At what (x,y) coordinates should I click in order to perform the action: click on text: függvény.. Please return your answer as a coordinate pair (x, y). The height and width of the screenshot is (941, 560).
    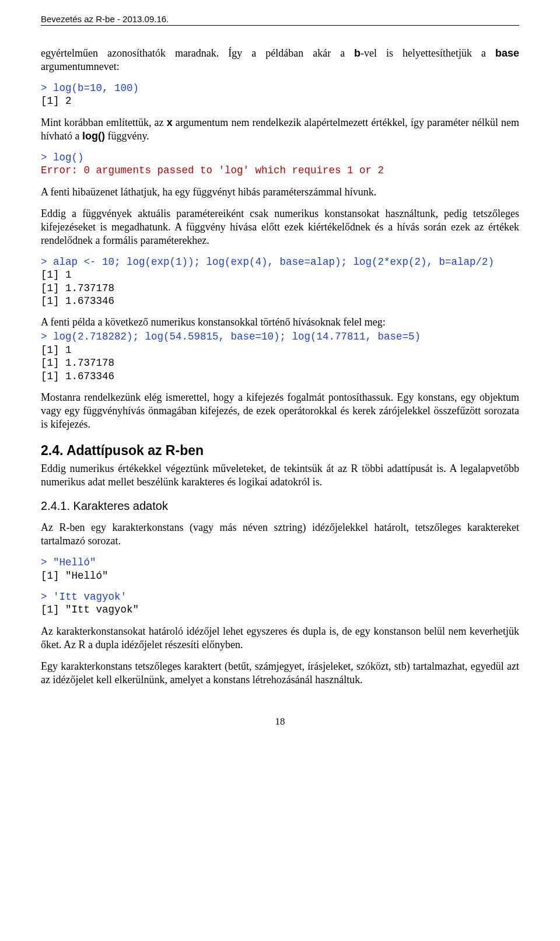
    Looking at the image, I should click on (127, 136).